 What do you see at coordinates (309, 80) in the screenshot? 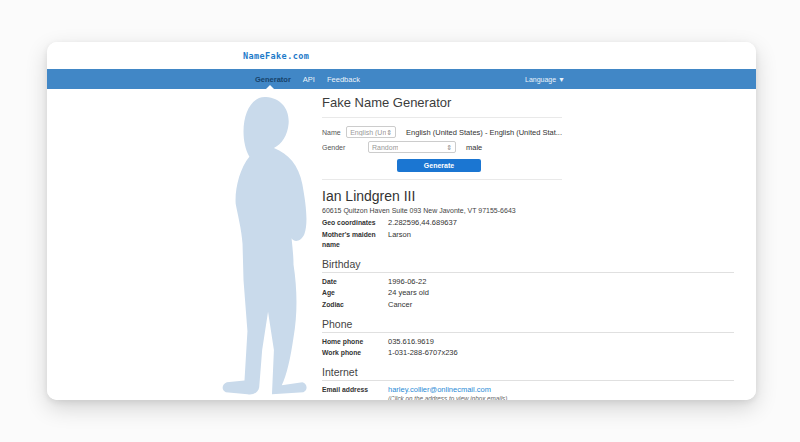
I see `nav-item-api: API` at bounding box center [309, 80].